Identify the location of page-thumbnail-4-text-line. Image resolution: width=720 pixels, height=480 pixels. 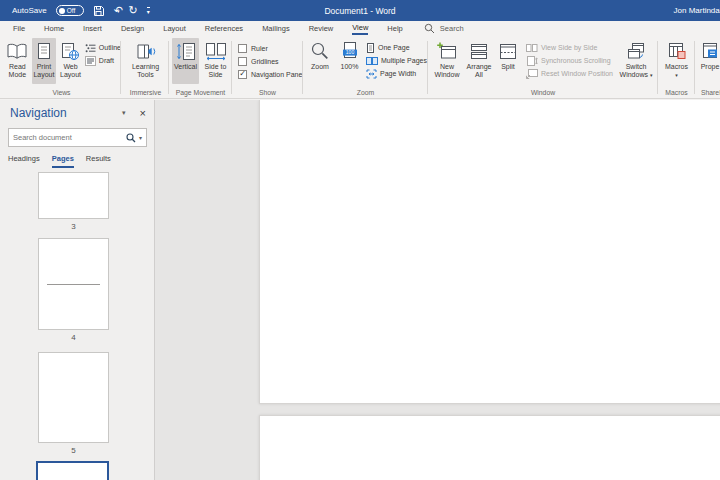
(74, 284).